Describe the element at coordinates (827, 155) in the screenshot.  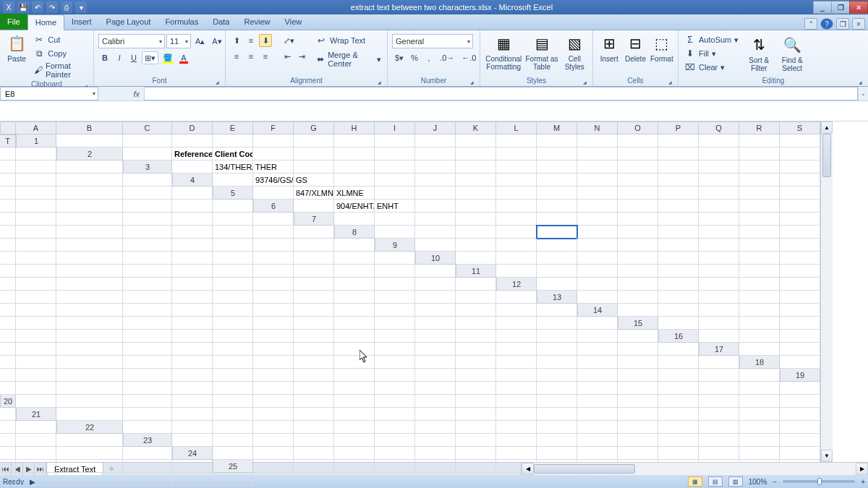
I see `scroll-thumb` at that location.